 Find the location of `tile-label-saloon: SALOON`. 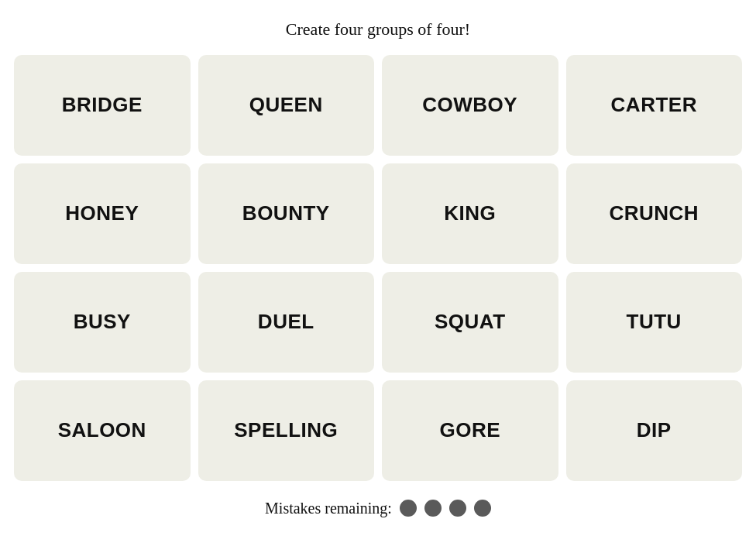

tile-label-saloon: SALOON is located at coordinates (102, 431).